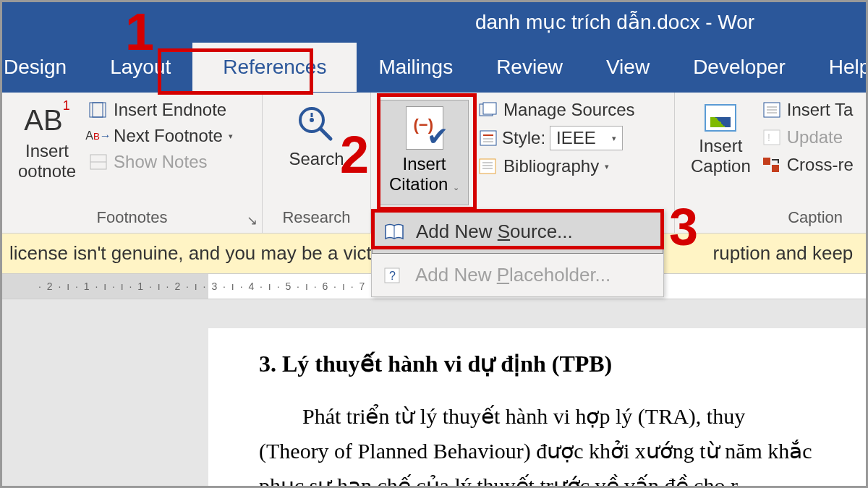  I want to click on add-new-placeholder-item: ? Add New Placeholder..., so click(518, 275).